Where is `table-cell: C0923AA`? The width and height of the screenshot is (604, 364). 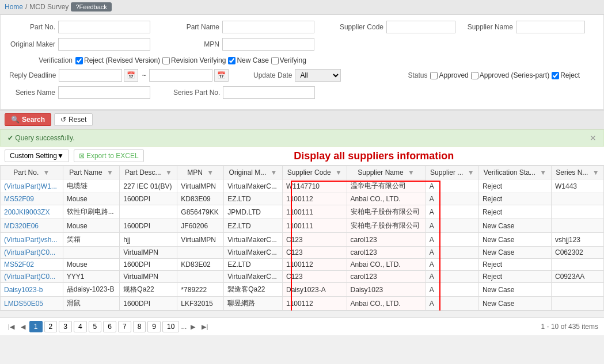 table-cell: C0923AA is located at coordinates (577, 277).